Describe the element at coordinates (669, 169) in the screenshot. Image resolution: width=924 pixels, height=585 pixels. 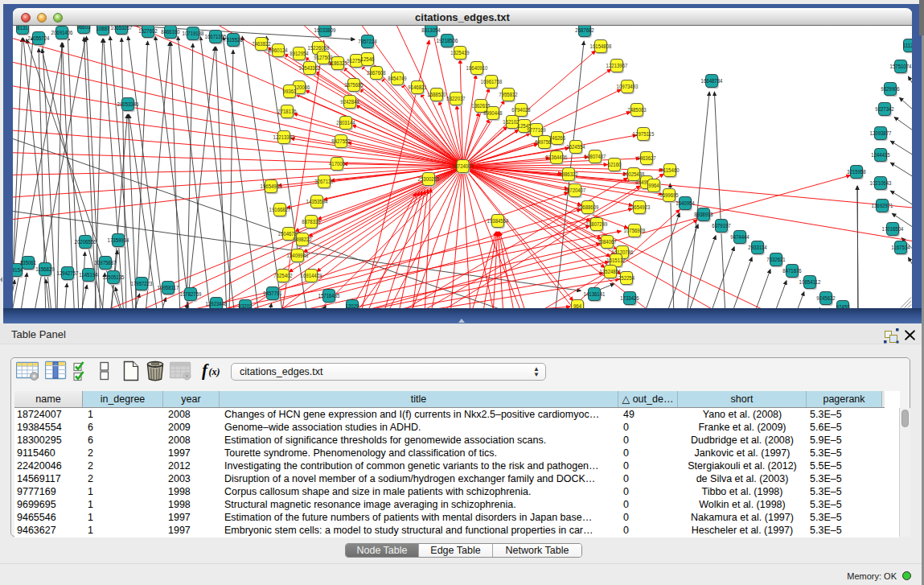
I see `svg-text: 9115460` at that location.